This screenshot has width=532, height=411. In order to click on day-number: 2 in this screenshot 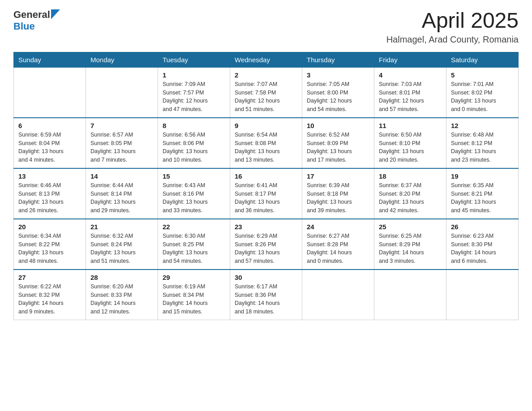, I will do `click(266, 75)`.